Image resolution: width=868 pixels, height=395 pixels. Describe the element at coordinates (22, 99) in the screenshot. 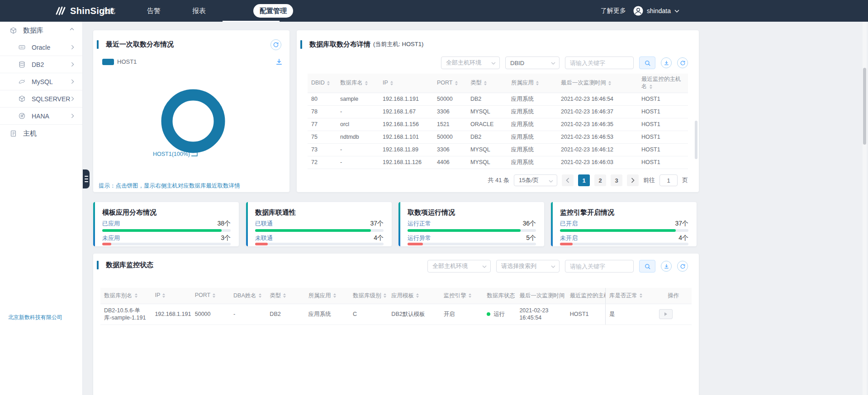

I see `sqlserver-cube-icon` at that location.